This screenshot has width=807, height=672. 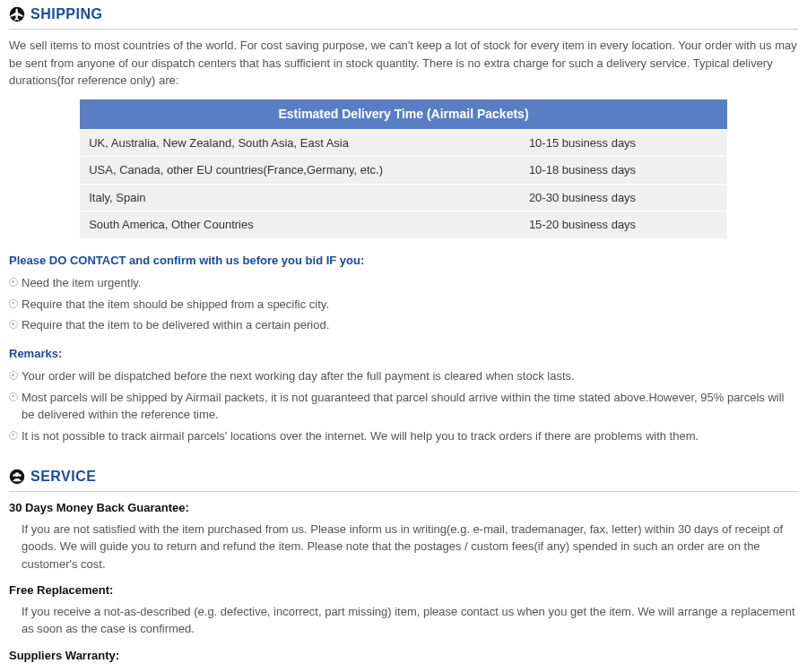 I want to click on list-item: Your order will be dispatched before the…, so click(x=410, y=376).